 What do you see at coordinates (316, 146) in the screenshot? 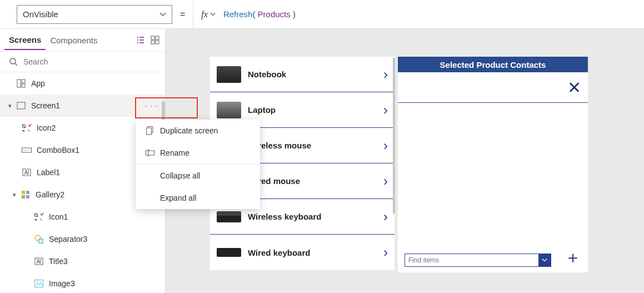
I see `product-name: Wireless mouse` at bounding box center [316, 146].